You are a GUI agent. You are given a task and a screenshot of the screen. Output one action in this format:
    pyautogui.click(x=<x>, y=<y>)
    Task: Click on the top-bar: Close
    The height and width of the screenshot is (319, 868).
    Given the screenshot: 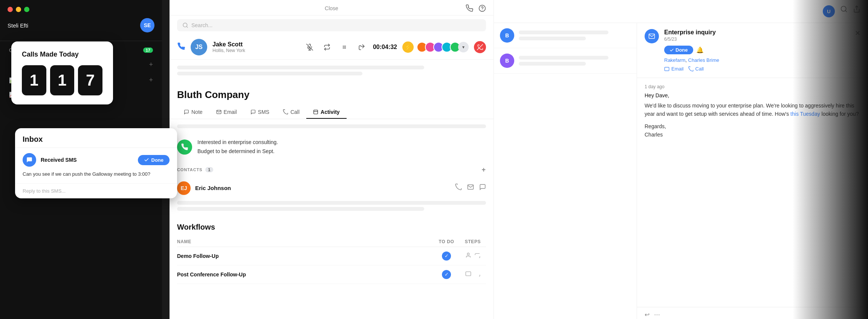 What is the action you would take?
    pyautogui.click(x=332, y=8)
    